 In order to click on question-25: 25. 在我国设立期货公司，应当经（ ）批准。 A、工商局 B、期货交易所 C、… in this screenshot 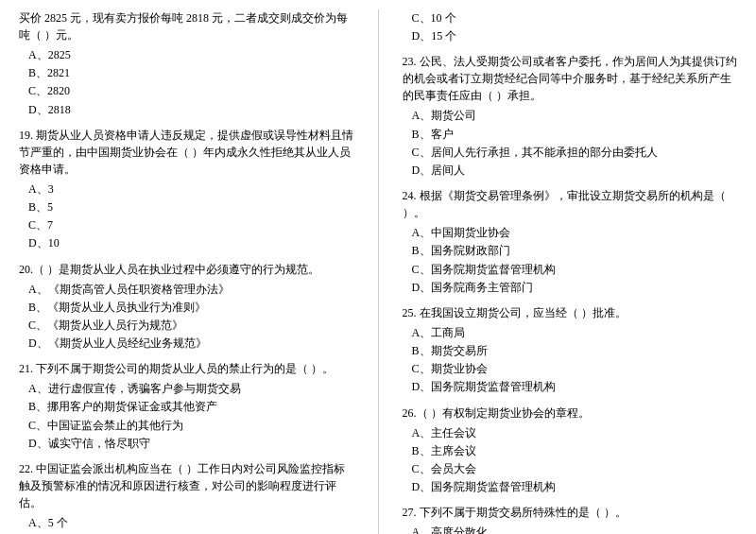, I will do `click(571, 351)`.